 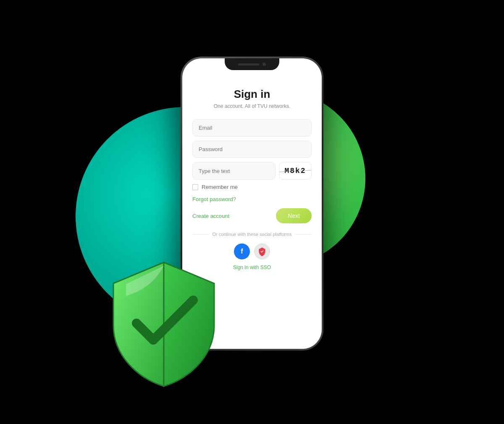 I want to click on facebook-icon: f, so click(x=242, y=251).